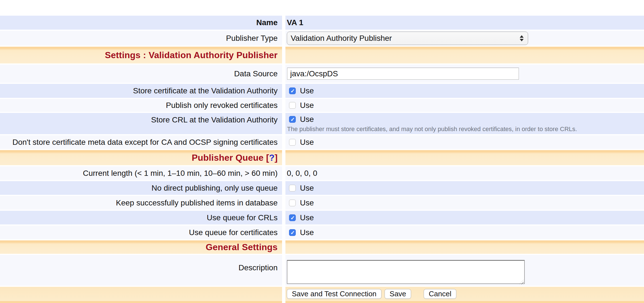 The height and width of the screenshot is (303, 644). I want to click on store-crl-note: The publisher must store certificates, a…, so click(432, 129).